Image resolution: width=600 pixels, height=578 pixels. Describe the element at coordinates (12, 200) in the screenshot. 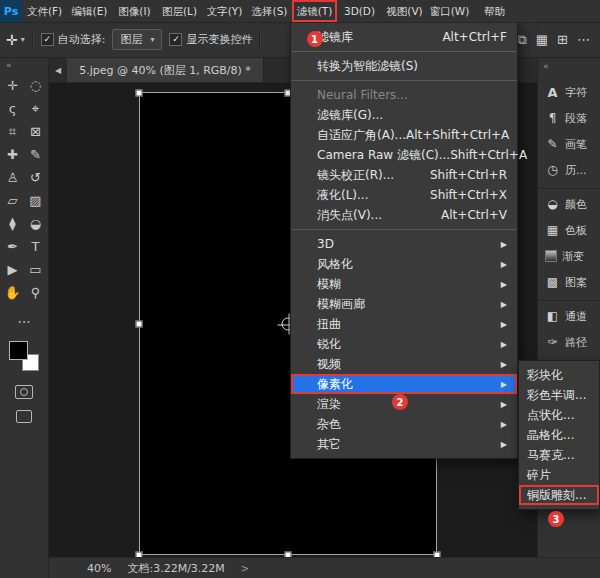

I see `eraser-tool: ▱` at that location.